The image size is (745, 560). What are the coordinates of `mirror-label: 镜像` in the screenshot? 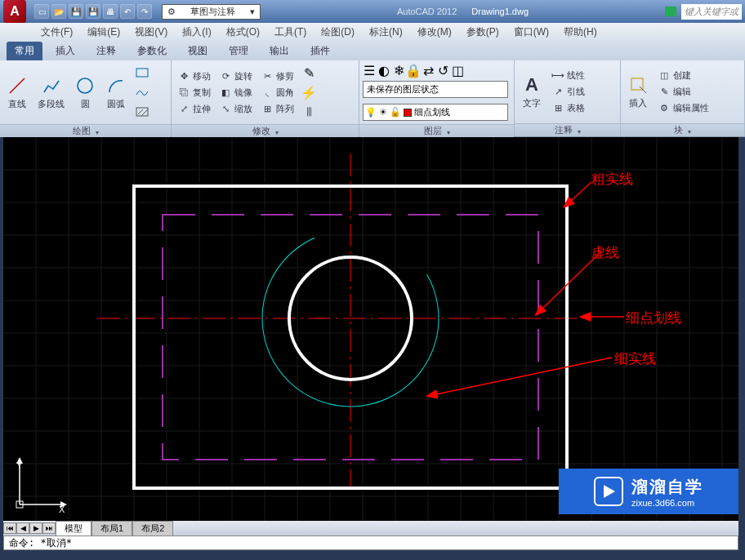 It's located at (243, 93).